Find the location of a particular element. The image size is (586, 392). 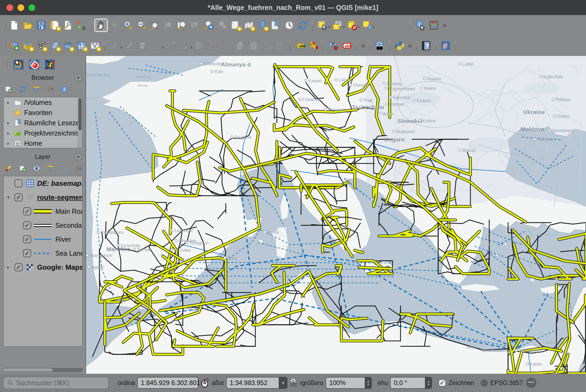

render-checkbox: ✓ is located at coordinates (442, 383).